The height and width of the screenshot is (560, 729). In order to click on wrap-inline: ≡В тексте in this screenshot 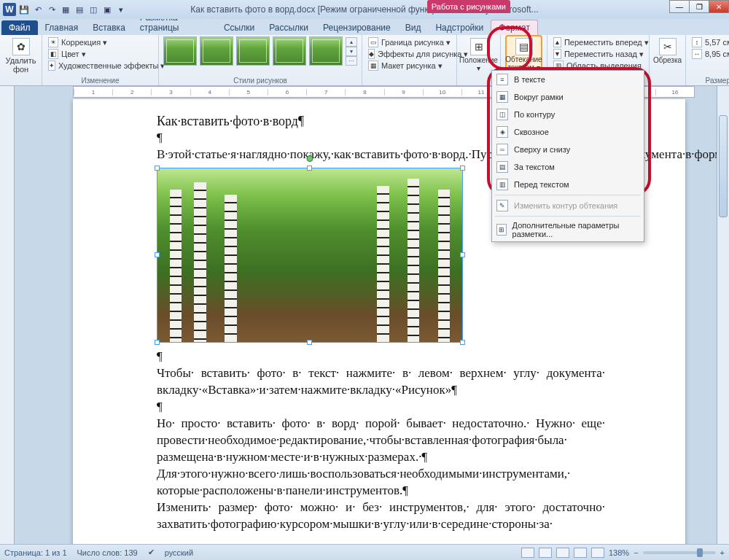, I will do `click(568, 79)`.